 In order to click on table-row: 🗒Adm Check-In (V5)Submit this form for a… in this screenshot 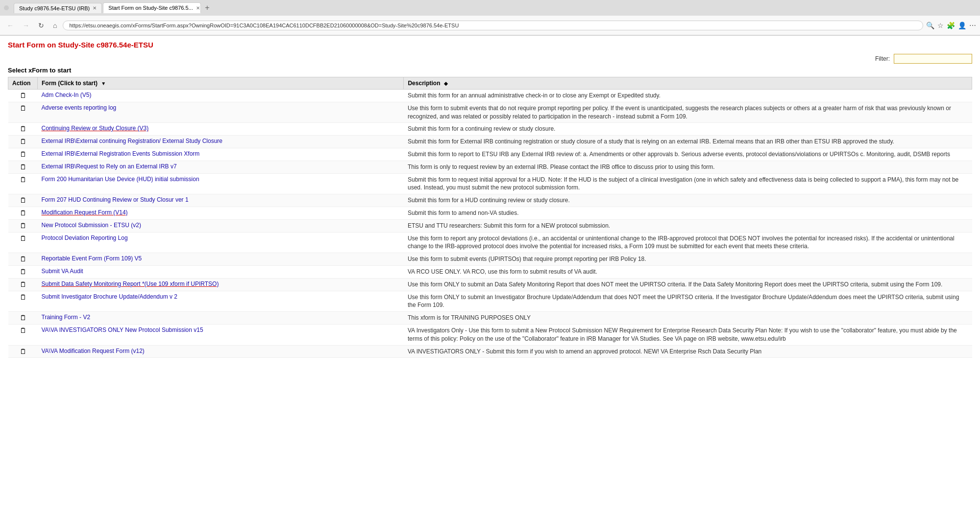, I will do `click(490, 96)`.